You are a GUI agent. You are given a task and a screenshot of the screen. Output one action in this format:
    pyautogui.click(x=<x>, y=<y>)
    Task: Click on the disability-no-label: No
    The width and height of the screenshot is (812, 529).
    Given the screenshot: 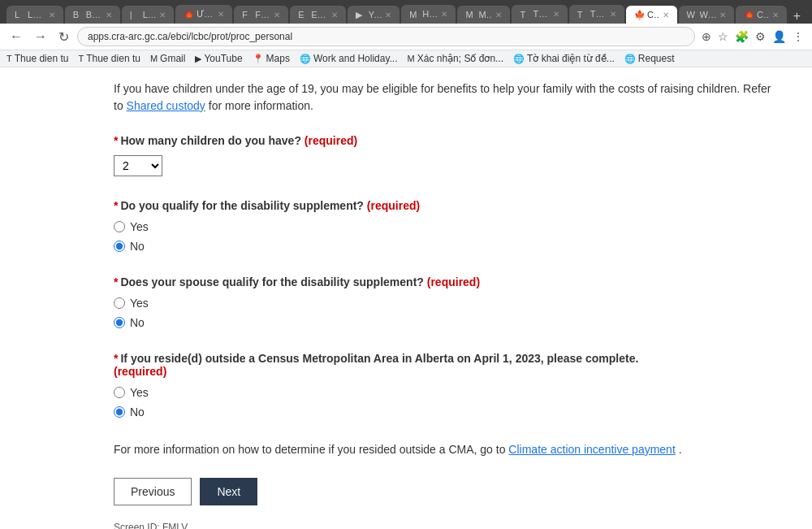 What is the action you would take?
    pyautogui.click(x=447, y=246)
    